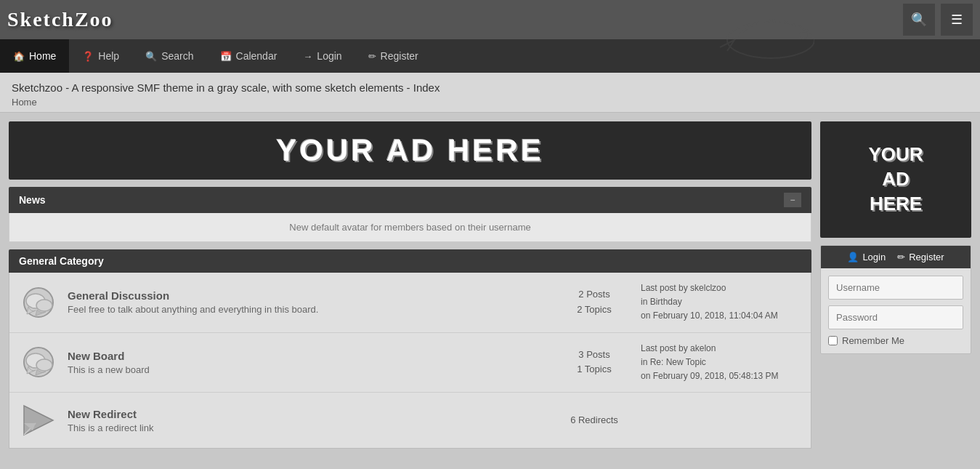 The width and height of the screenshot is (980, 469). I want to click on board-icon-newboard, so click(39, 362).